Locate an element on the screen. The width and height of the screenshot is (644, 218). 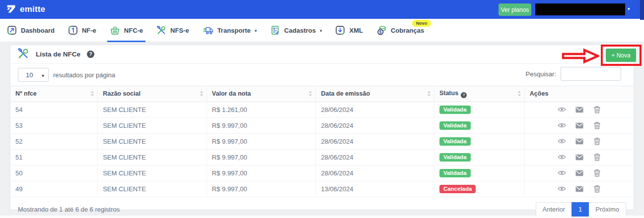
column-header-valor: Valor da nota is located at coordinates (261, 94).